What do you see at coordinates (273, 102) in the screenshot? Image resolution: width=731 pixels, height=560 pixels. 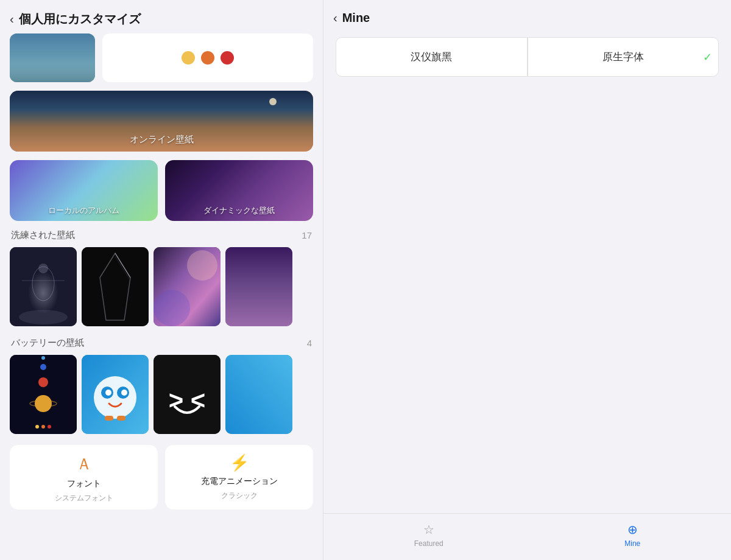 I see `moon-decoration` at bounding box center [273, 102].